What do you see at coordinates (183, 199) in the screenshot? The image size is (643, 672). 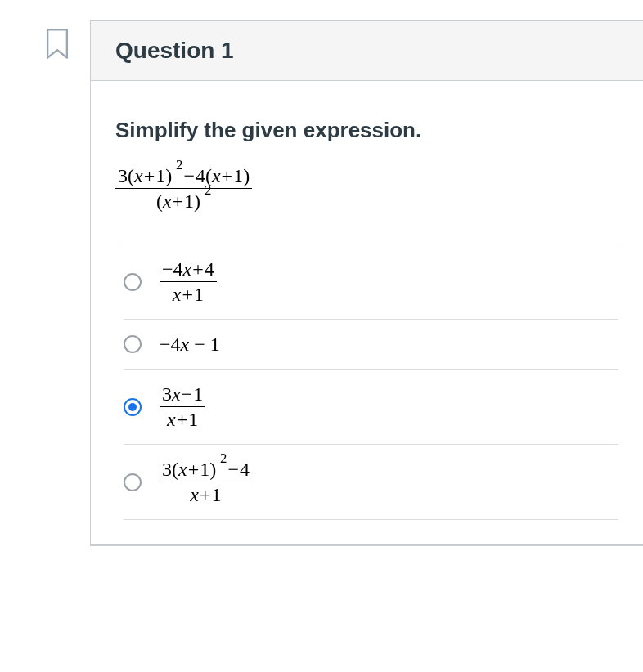 I see `expression-denominator: (x+1)2` at bounding box center [183, 199].